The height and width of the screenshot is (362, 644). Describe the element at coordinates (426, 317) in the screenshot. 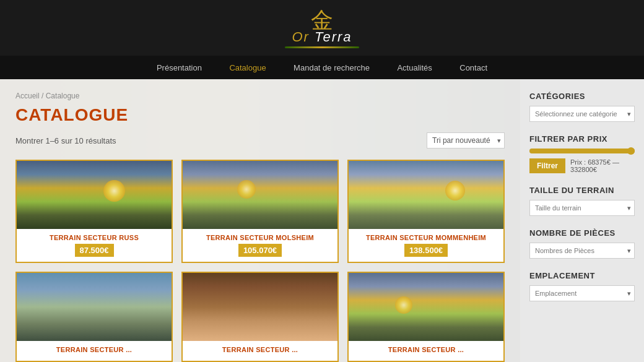

I see `product-card-6: TERRAIN SECTEUR ...` at that location.